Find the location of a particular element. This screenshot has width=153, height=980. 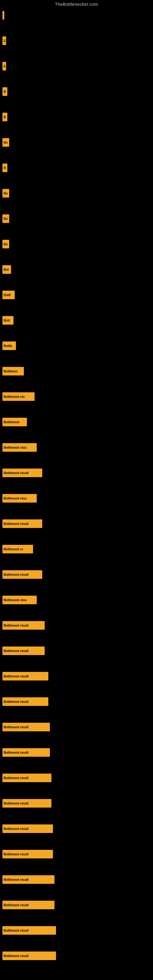

bar-label-13: Bott is located at coordinates (7, 320).